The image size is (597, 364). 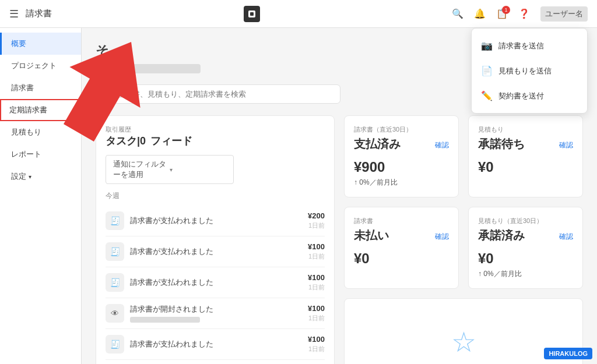 I want to click on estimates-approved-card: 見積もり（直近30日） 承諾済み 確認 ¥0 ↑ 0%／前月比, so click(x=526, y=248).